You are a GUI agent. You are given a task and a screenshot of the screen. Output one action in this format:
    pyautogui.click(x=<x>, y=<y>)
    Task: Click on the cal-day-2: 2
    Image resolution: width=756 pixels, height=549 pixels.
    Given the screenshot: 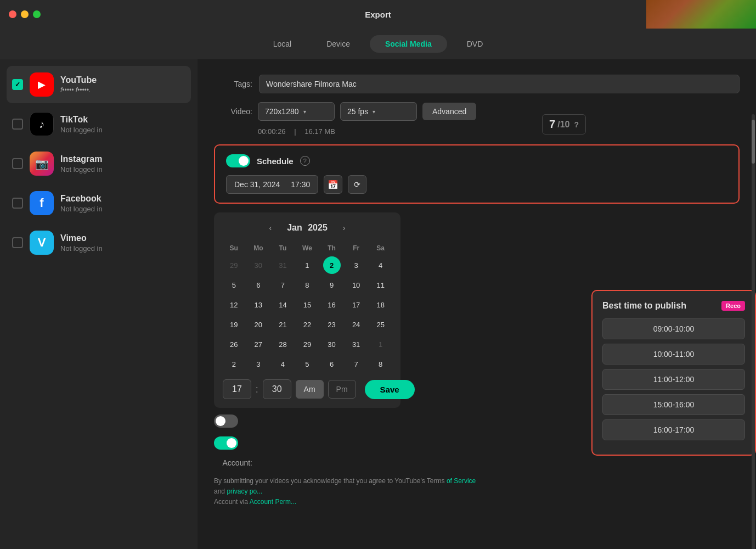 What is the action you would take?
    pyautogui.click(x=332, y=265)
    